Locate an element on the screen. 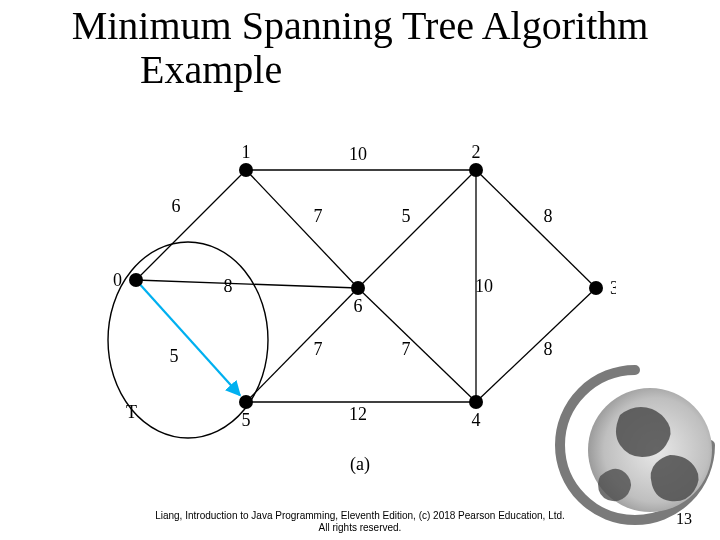  footer-line-2: All rights reserved. is located at coordinates (360, 528).